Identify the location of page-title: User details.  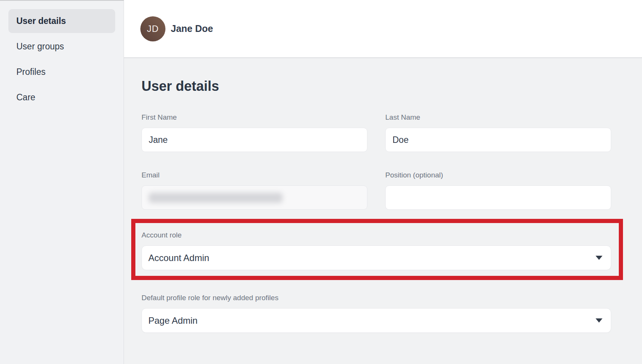
(392, 86).